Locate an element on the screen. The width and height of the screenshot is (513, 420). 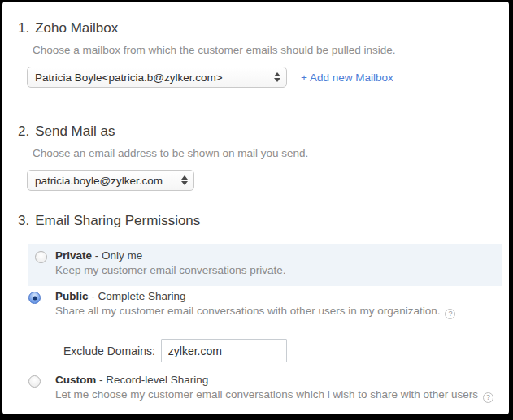
custom-option-label: Custom - Record-level Sharing is located at coordinates (275, 380).